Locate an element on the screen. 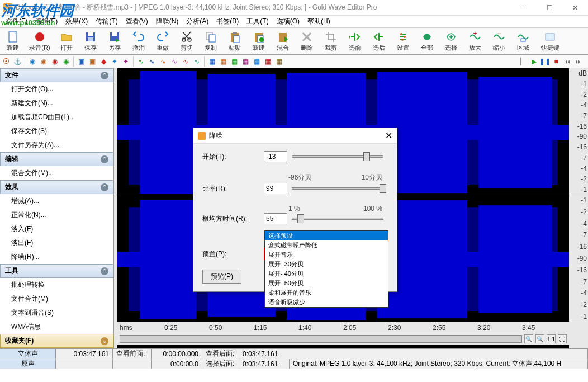 The height and width of the screenshot is (382, 588). dialog-titlebar: 降噪 ✕ is located at coordinates (295, 136).